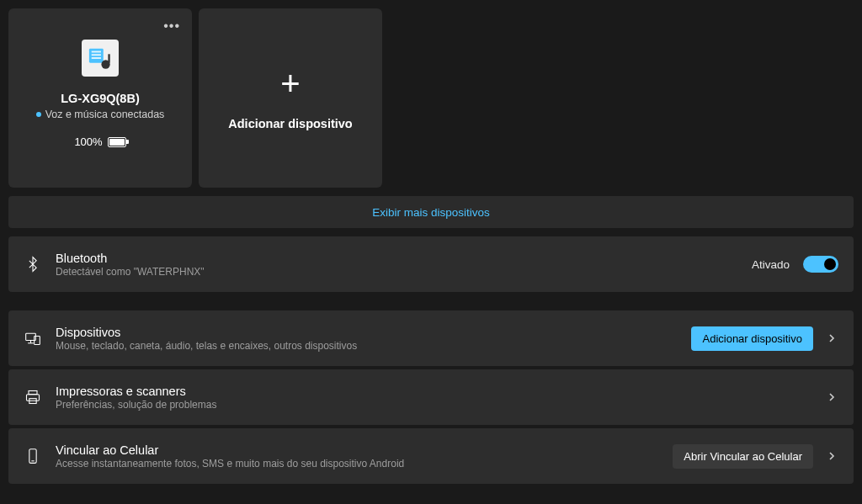 The width and height of the screenshot is (862, 504). I want to click on bluetooth-toggle, so click(821, 264).